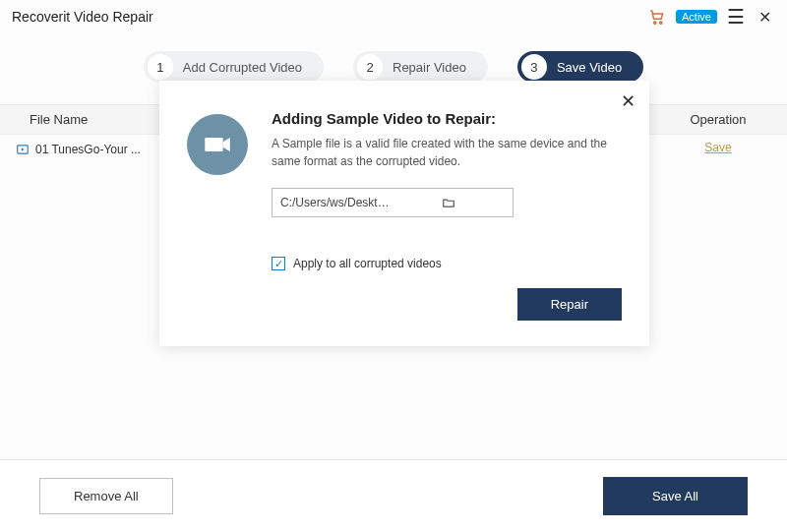 The width and height of the screenshot is (787, 532). Describe the element at coordinates (23, 149) in the screenshot. I see `video-file-icon` at that location.